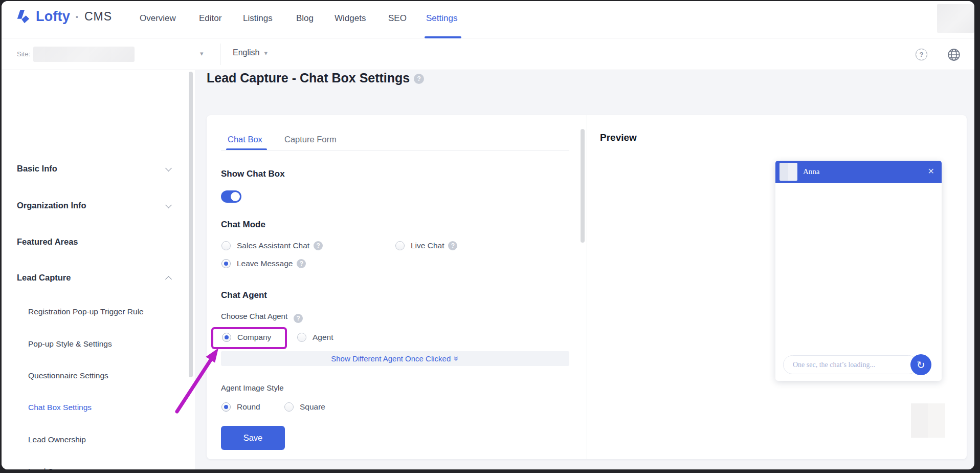 The height and width of the screenshot is (473, 980). What do you see at coordinates (220, 54) in the screenshot?
I see `divider` at bounding box center [220, 54].